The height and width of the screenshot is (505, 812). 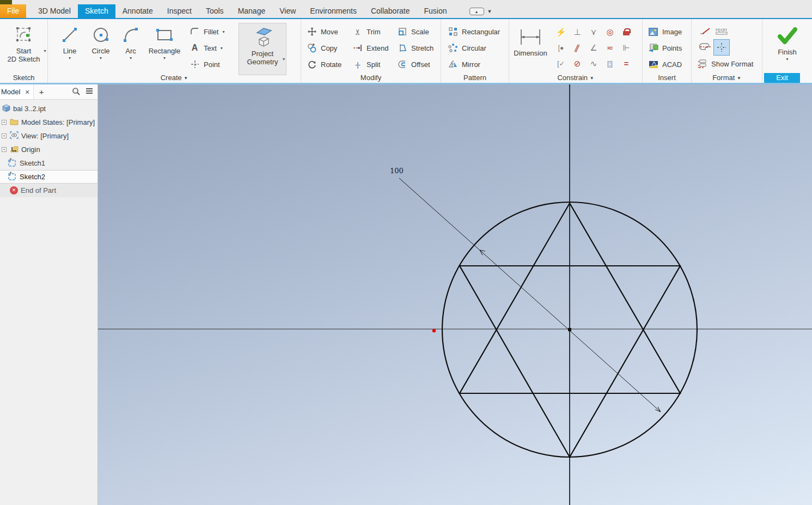 What do you see at coordinates (419, 48) in the screenshot?
I see `stretch-button: Stretch` at bounding box center [419, 48].